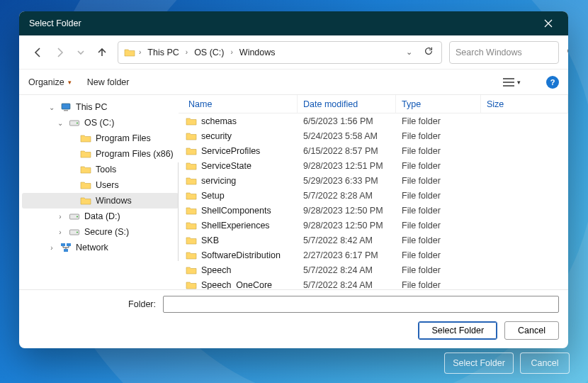 The height and width of the screenshot is (383, 588). Describe the element at coordinates (429, 52) in the screenshot. I see `refresh-button` at that location.